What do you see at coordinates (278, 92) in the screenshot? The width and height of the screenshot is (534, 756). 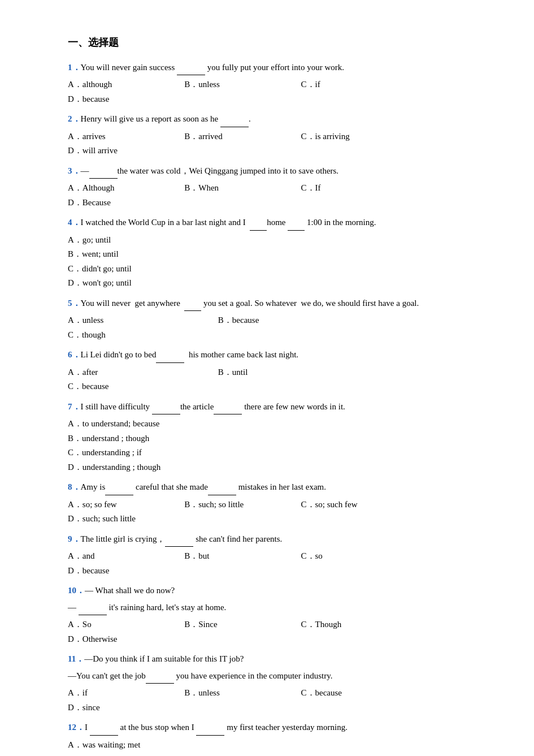 I see `q1-options: A．although B．unless C．if D．because` at bounding box center [278, 92].